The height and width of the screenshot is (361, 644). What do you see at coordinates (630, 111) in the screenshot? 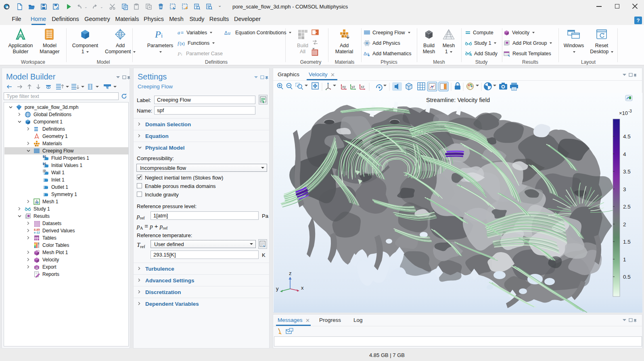
I see `svg-text: -3` at bounding box center [630, 111].